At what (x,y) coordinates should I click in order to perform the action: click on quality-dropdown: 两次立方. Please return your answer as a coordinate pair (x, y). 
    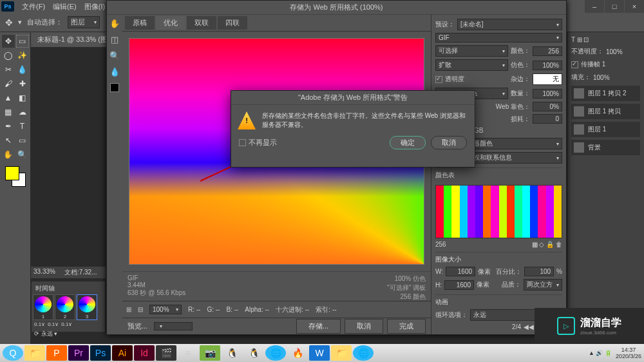
    Looking at the image, I should click on (543, 285).